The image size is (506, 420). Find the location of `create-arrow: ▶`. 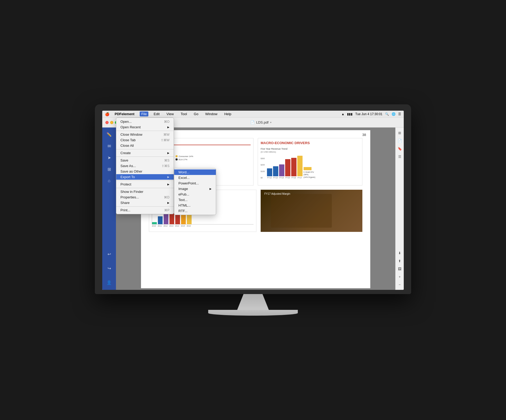

create-arrow: ▶ is located at coordinates (168, 153).